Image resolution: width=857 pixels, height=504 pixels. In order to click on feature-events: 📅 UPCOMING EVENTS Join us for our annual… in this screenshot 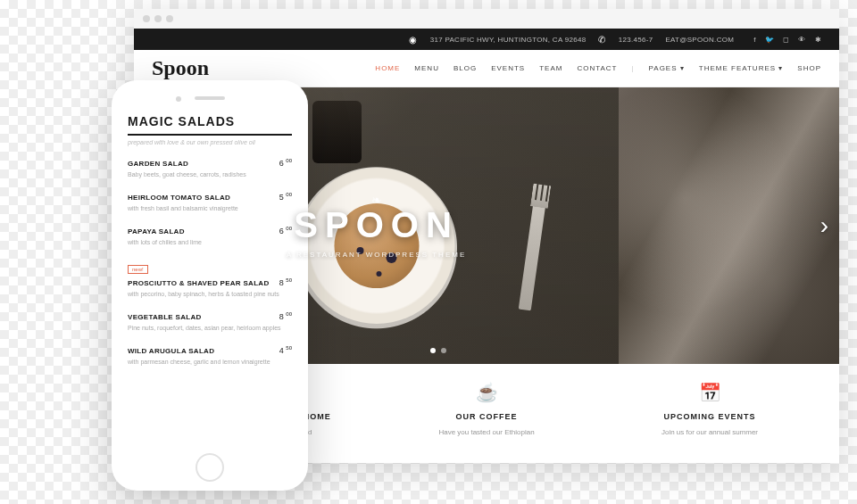, I will do `click(710, 409)`.